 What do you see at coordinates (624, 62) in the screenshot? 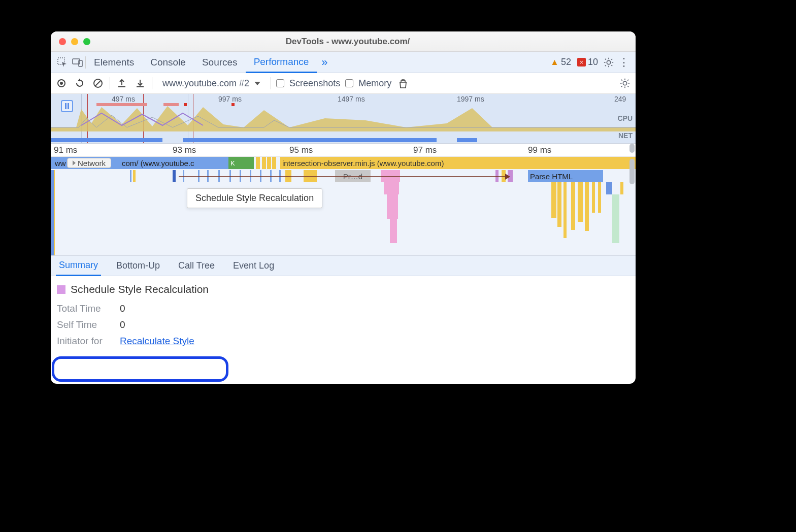
I see `kebab-menu-icon: ⋮` at bounding box center [624, 62].